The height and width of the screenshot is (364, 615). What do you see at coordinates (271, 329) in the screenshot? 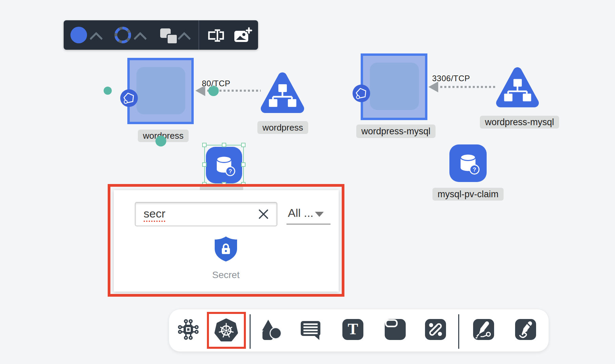
I see `shapes-tool-icon` at bounding box center [271, 329].